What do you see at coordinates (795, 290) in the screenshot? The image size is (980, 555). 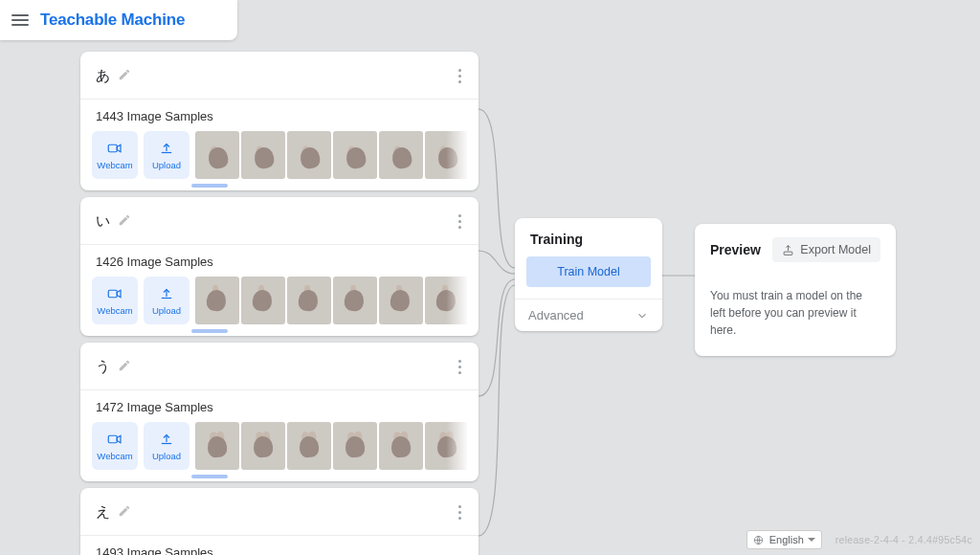 I see `preview-panel: Preview Export Model You must train a mo…` at bounding box center [795, 290].